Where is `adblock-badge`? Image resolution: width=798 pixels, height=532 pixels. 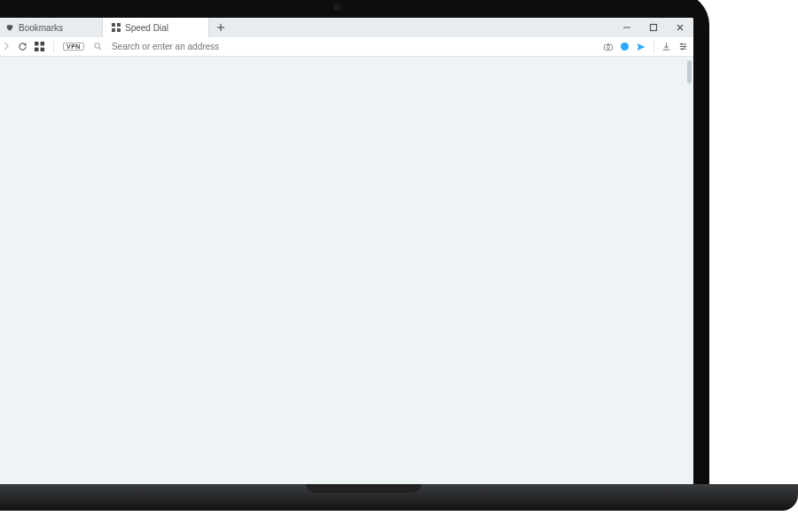 adblock-badge is located at coordinates (624, 46).